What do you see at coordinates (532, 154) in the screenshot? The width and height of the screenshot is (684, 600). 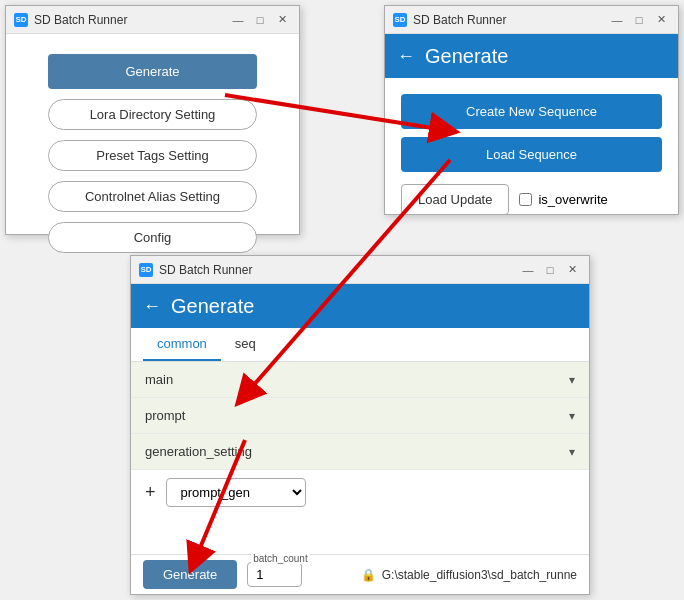 I see `load-sequence-button: Load Sequence` at bounding box center [532, 154].